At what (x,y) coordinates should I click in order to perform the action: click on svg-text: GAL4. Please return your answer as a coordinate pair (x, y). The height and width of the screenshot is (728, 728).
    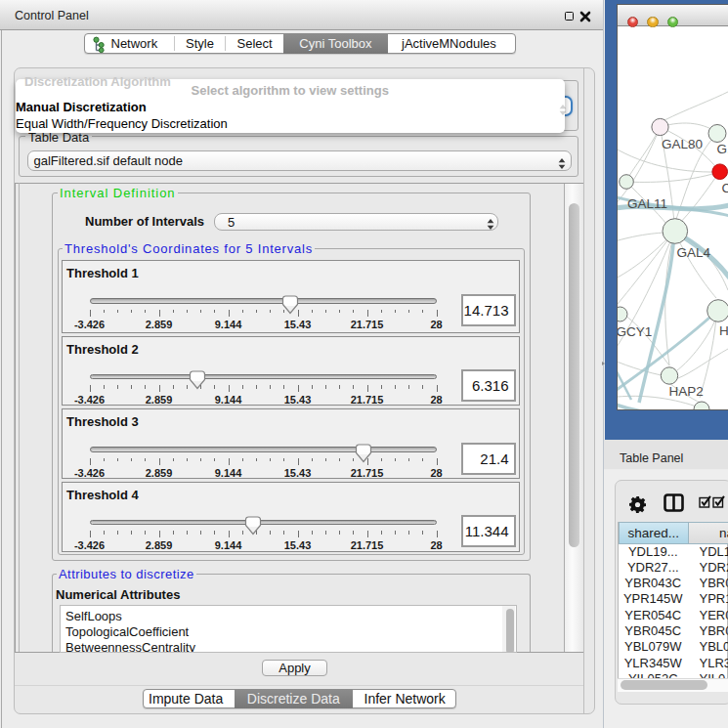
    Looking at the image, I should click on (694, 252).